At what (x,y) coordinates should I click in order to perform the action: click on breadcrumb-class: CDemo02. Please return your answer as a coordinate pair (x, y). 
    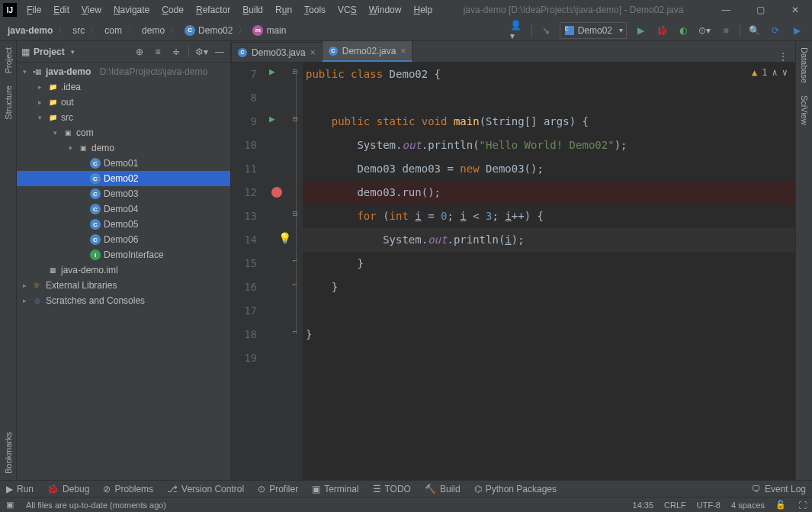
    Looking at the image, I should click on (209, 31).